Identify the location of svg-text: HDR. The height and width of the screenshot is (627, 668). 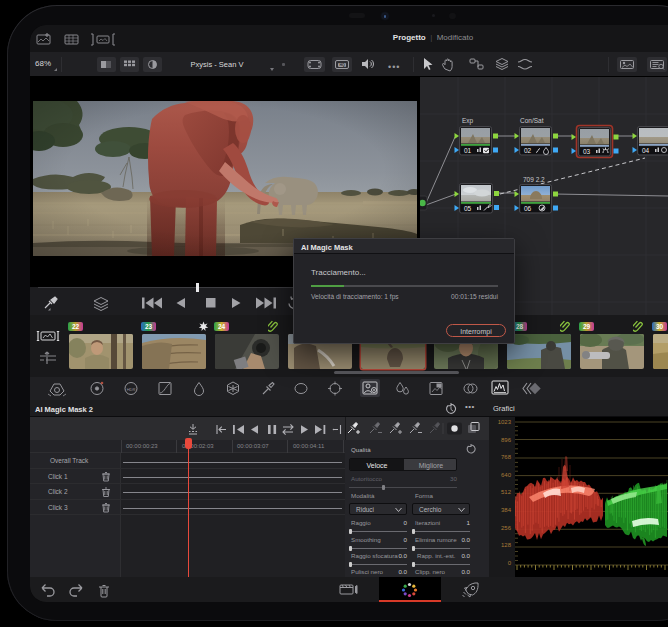
(132, 390).